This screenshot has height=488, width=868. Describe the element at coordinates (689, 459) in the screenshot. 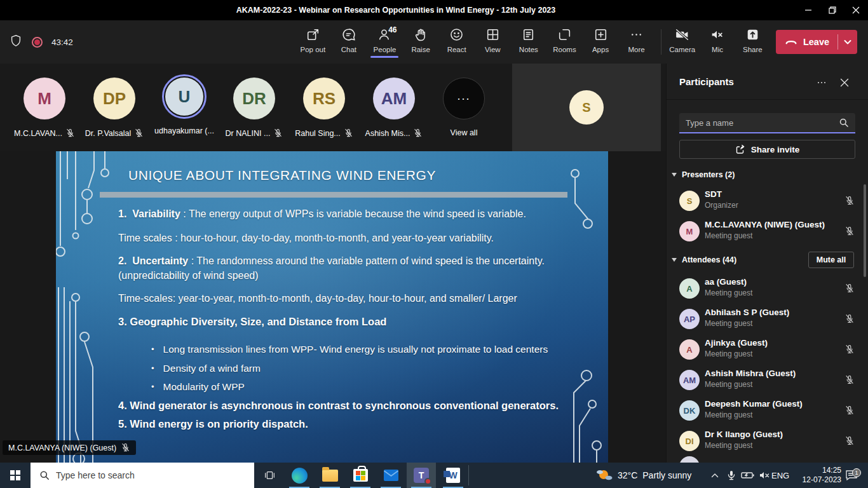

I see `avatar` at that location.